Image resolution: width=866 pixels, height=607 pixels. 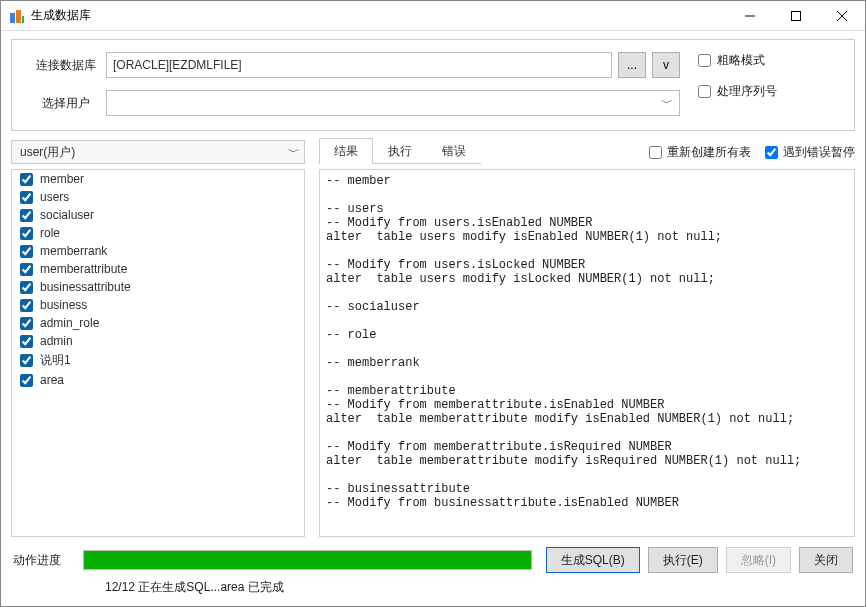 I want to click on list-item: memberrank, so click(x=158, y=251).